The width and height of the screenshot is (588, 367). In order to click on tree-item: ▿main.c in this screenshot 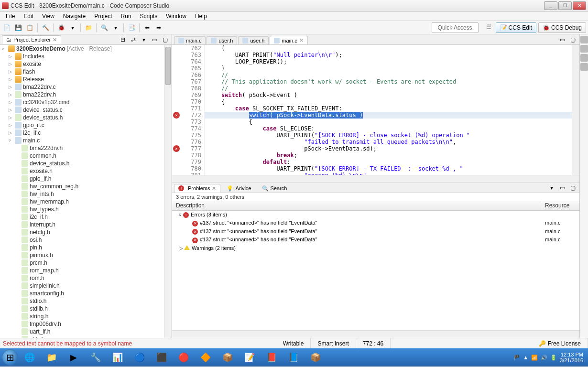, I will do `click(86, 140)`.